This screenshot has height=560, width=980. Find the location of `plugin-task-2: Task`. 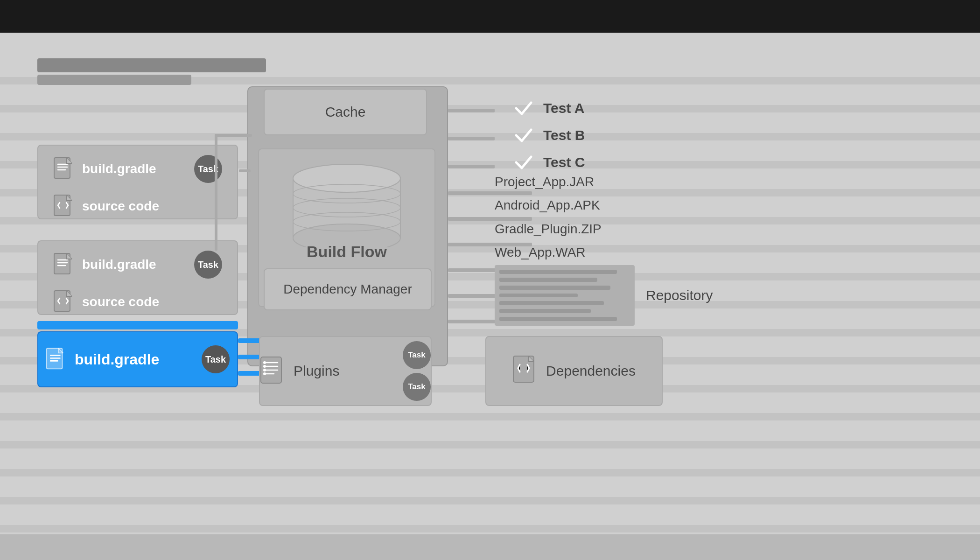

plugin-task-2: Task is located at coordinates (417, 387).